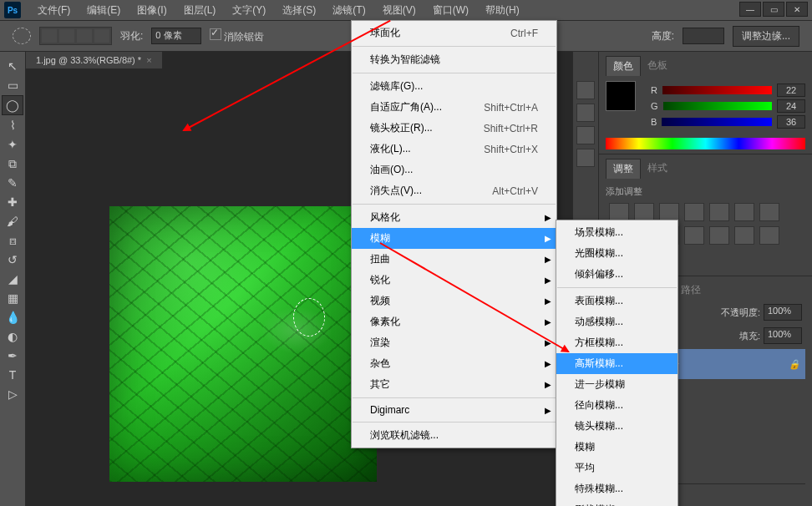  I want to click on swatch-tab: 色板, so click(657, 66).